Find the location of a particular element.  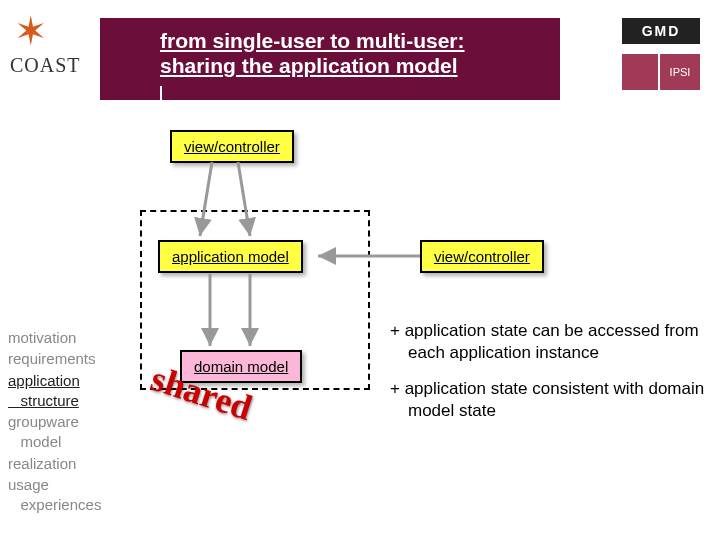

view-controller-box-1: view/controller is located at coordinates (232, 146).